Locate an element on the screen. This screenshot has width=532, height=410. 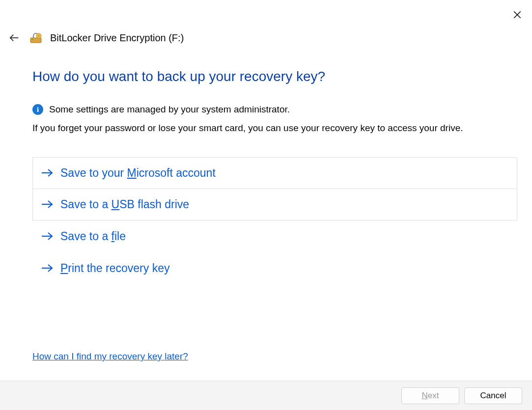
admin-info-row: i Some settings are managed by your syst… is located at coordinates (275, 109).